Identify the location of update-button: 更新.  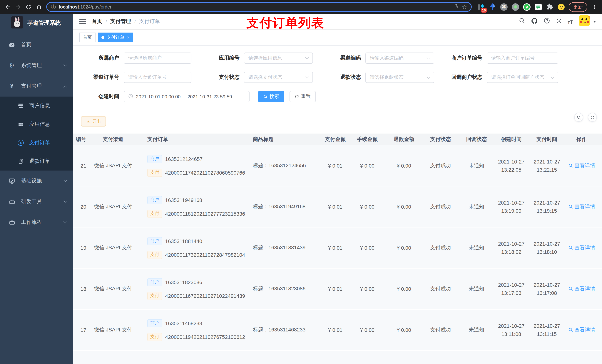
(578, 7).